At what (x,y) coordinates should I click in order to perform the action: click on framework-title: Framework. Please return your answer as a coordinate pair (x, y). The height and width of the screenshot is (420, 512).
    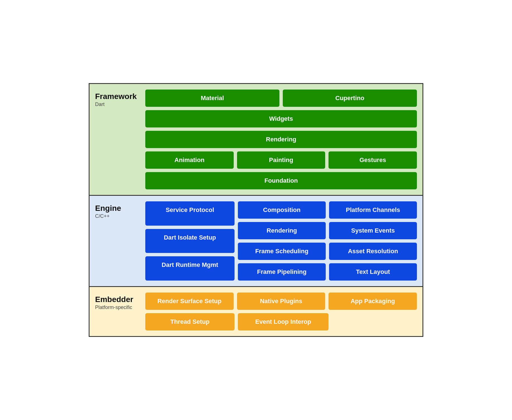
    Looking at the image, I should click on (117, 96).